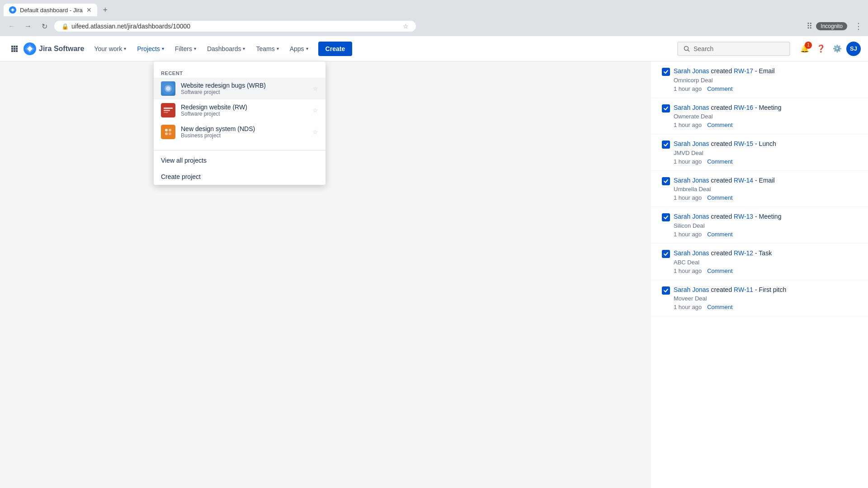 Image resolution: width=868 pixels, height=488 pixels. I want to click on dashboards-nav: Dashboards ▾, so click(226, 49).